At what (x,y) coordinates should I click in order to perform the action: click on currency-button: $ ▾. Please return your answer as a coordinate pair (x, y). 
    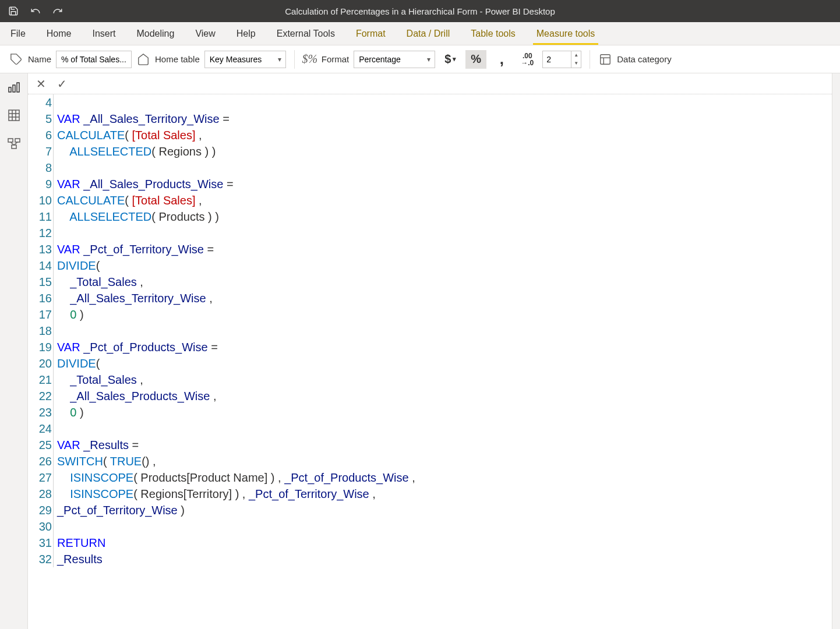
    Looking at the image, I should click on (450, 59).